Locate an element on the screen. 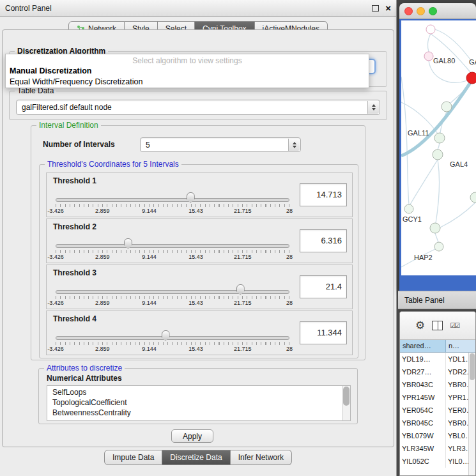 This screenshot has width=476, height=476. table-row: YBR045CYBR0… is located at coordinates (438, 423).